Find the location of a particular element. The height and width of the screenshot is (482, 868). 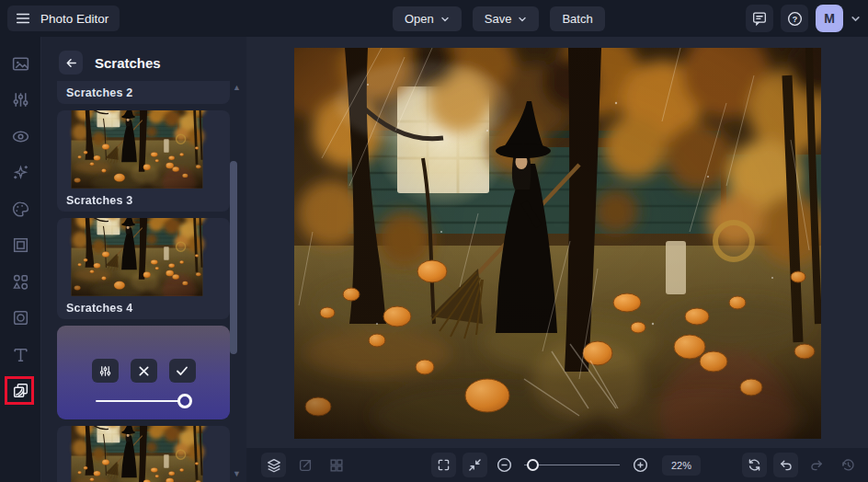

redo-button is located at coordinates (817, 465).